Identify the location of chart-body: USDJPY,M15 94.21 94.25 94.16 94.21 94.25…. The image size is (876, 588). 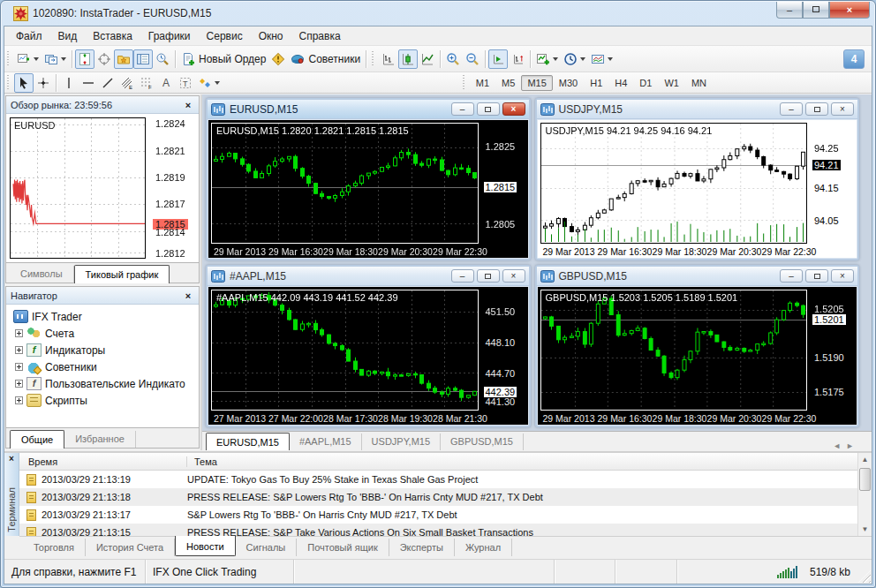
(698, 189).